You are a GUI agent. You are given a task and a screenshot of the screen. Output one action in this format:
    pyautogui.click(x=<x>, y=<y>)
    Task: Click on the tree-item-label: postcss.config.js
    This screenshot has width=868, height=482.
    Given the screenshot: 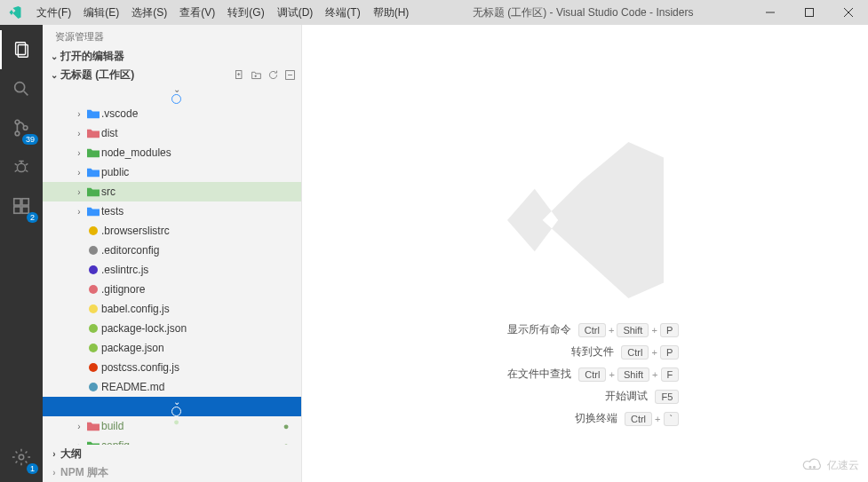 What is the action you would take?
    pyautogui.click(x=190, y=367)
    